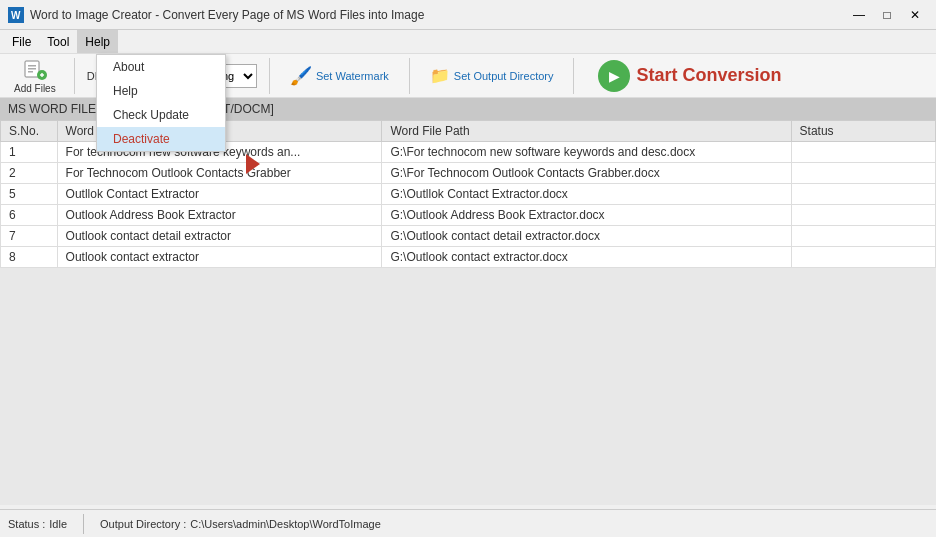 Image resolution: width=936 pixels, height=537 pixels. What do you see at coordinates (58, 524) in the screenshot?
I see `status-value: Idle` at bounding box center [58, 524].